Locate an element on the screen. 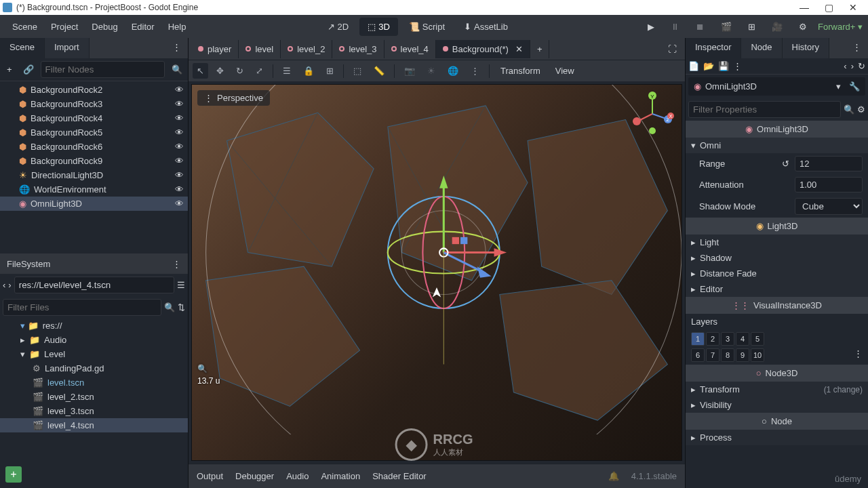 The height and width of the screenshot is (488, 868). history-back-icon: ‹ is located at coordinates (845, 66).